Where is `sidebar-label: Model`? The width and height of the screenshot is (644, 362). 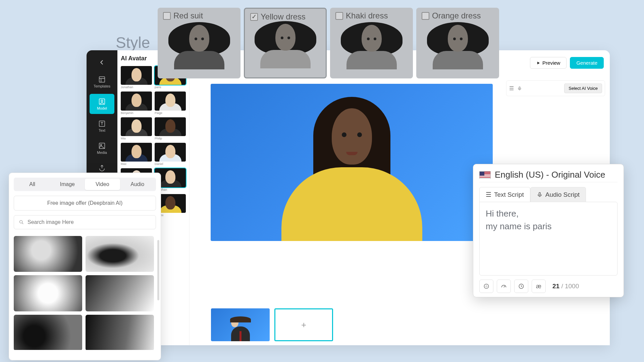 sidebar-label: Model is located at coordinates (102, 108).